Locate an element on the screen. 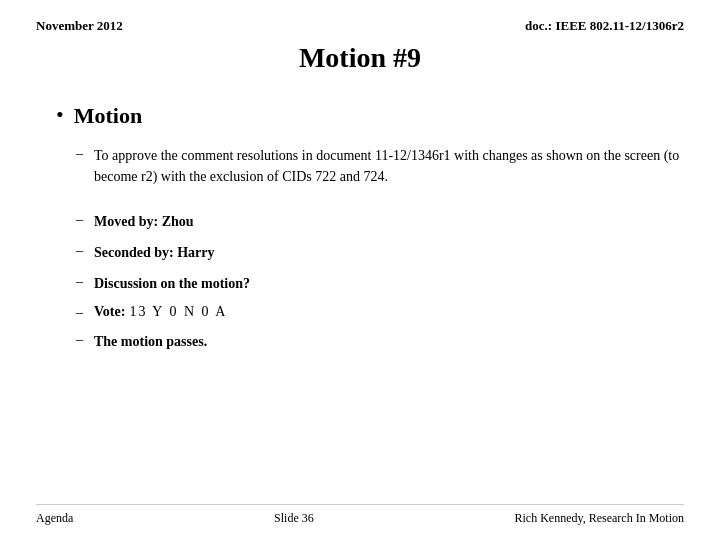  description-text: To approve the comment resolutions in do… is located at coordinates (389, 166).